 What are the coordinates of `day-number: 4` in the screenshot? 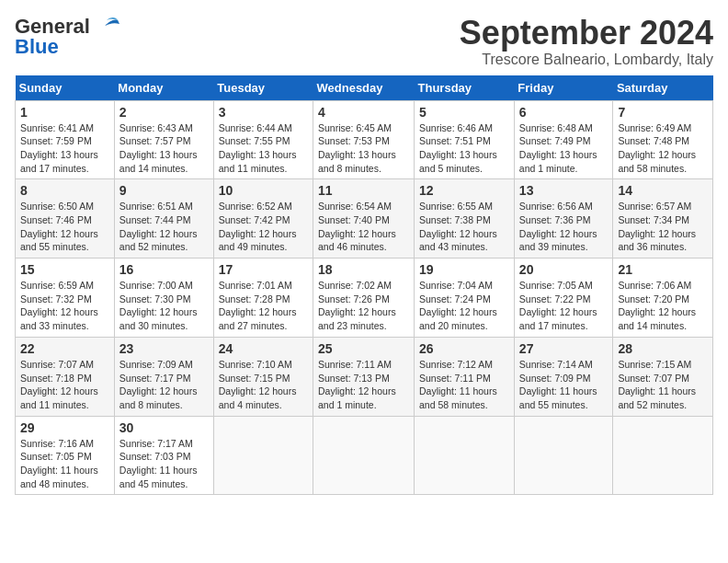 It's located at (364, 112).